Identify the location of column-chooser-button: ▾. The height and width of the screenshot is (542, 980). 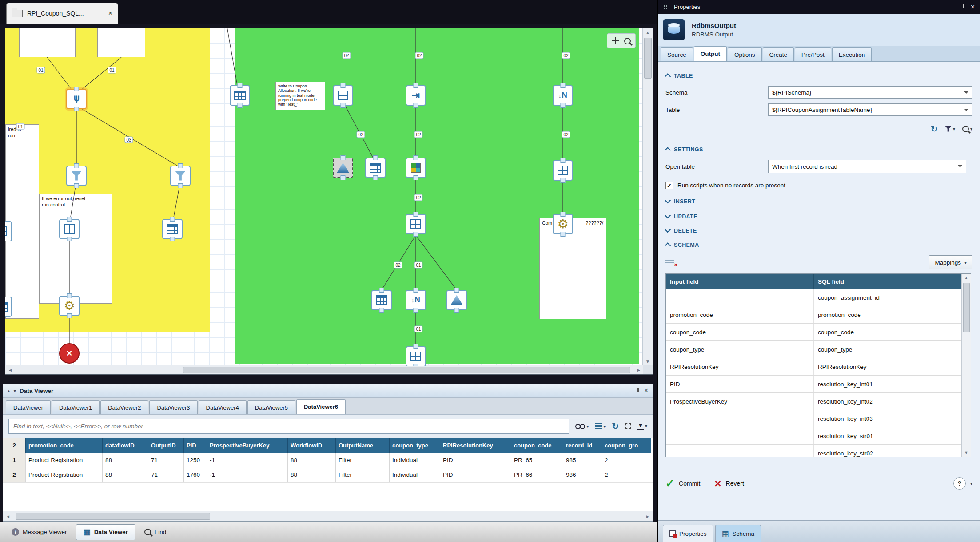
(600, 426).